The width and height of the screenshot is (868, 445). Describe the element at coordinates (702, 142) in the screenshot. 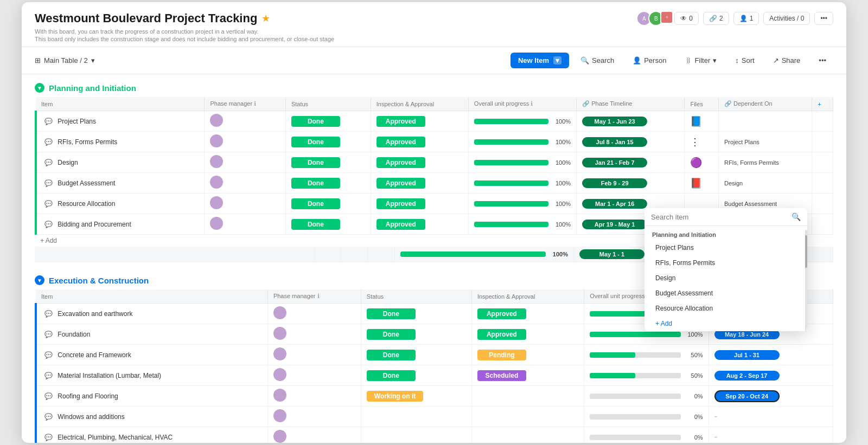

I see `planning-files: ⋮` at that location.